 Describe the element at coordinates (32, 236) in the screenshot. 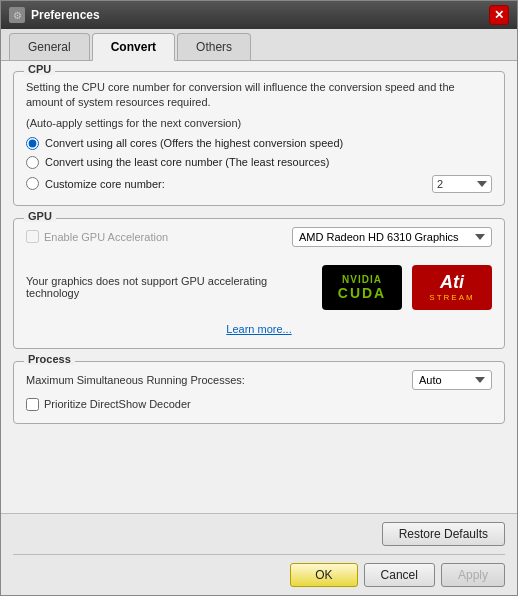

I see `gpu-enable-checkbox` at that location.